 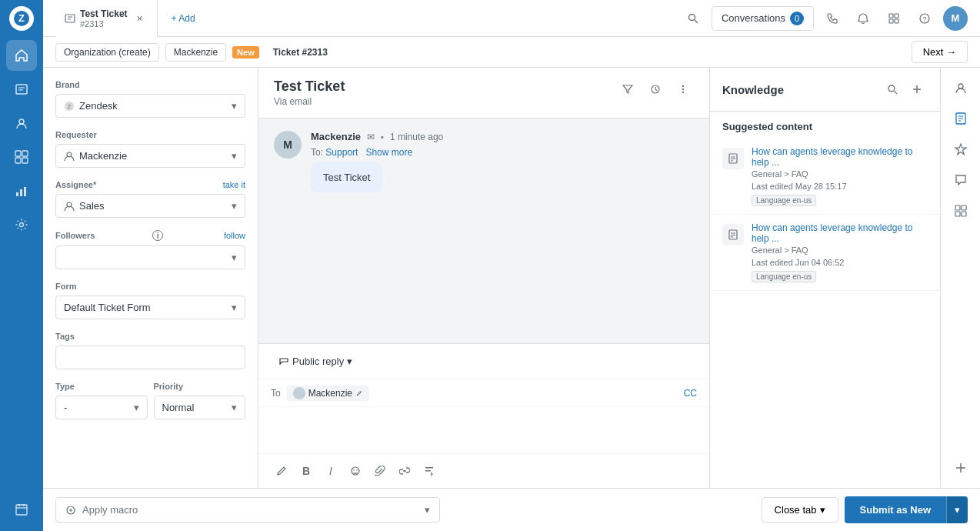 I want to click on phone-icon, so click(x=832, y=18).